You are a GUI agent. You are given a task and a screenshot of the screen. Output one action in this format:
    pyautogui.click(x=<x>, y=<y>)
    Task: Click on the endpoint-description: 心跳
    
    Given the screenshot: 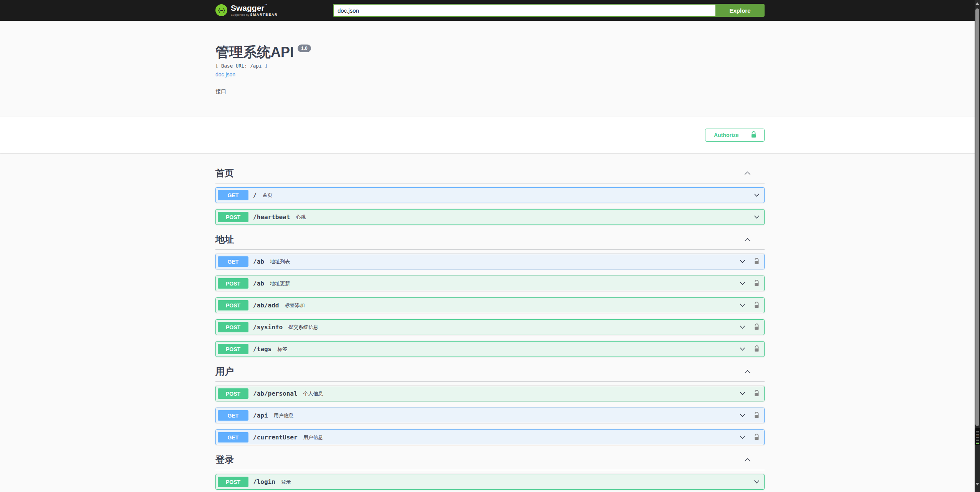 What is the action you would take?
    pyautogui.click(x=301, y=217)
    